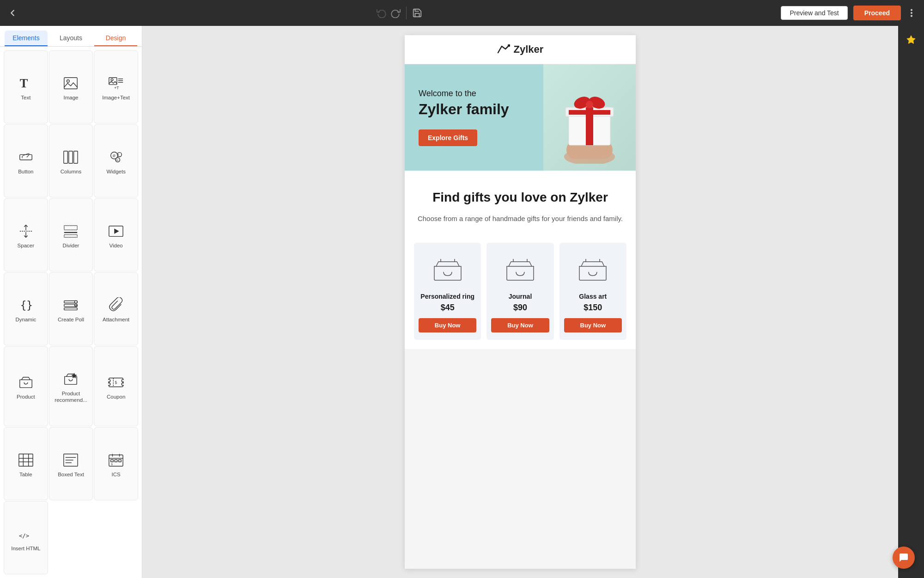 This screenshot has width=924, height=578. What do you see at coordinates (448, 308) in the screenshot?
I see `product-price-1: $45` at bounding box center [448, 308].